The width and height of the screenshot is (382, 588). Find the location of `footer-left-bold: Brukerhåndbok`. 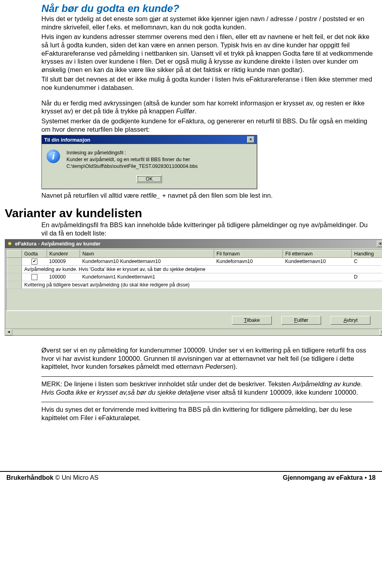

footer-left-bold: Brukerhåndbok is located at coordinates (30, 477).